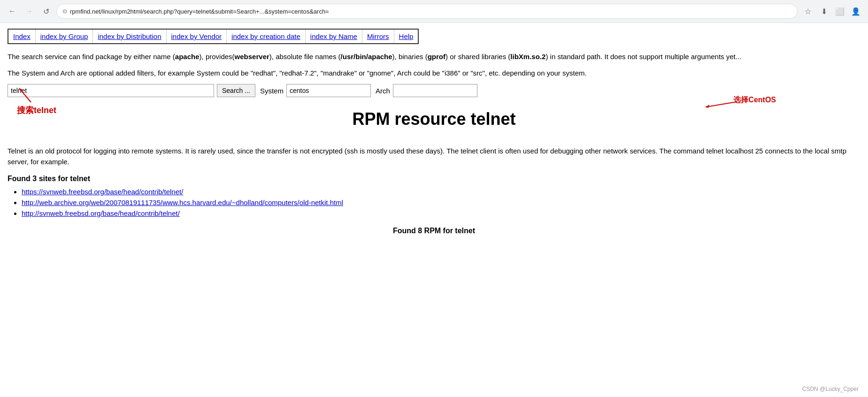  I want to click on reload-button: ↺, so click(46, 11).